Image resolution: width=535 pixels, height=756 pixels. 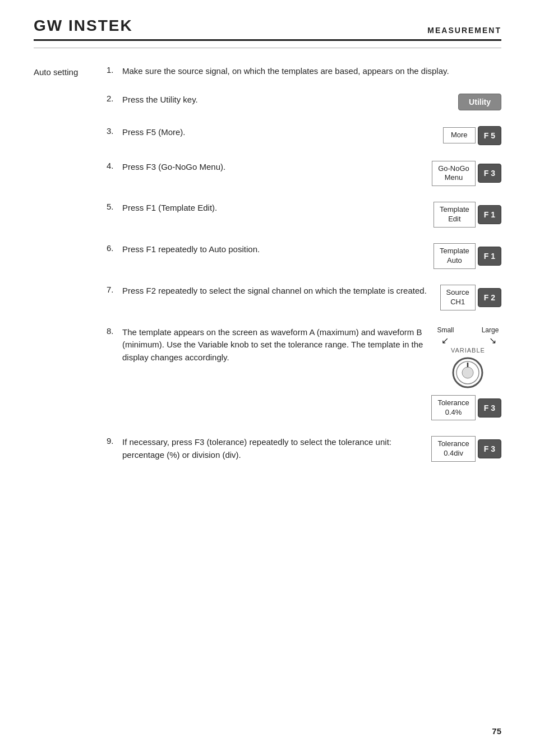 I want to click on f1-key-auto: F 1, so click(x=490, y=256).